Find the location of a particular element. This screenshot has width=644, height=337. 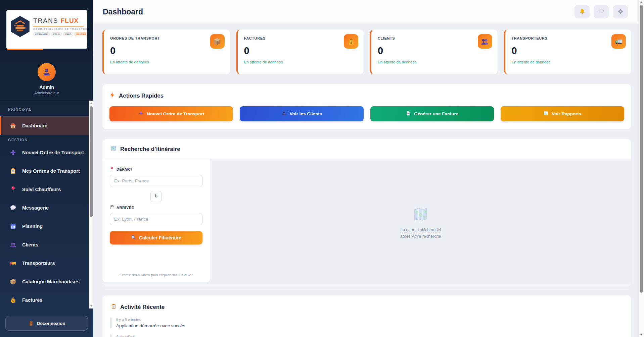

badge-container: CONTAINER is located at coordinates (42, 34).